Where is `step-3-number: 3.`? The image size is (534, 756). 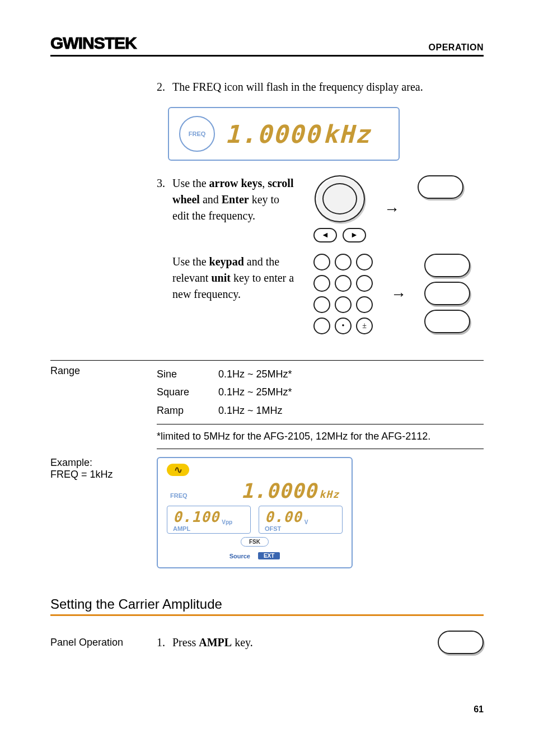 step-3-number: 3. is located at coordinates (165, 260).